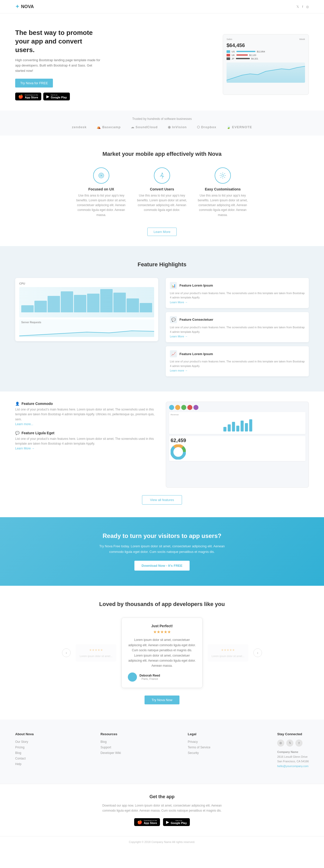 The image size is (324, 868). I want to click on footer-legal-title: Legal, so click(199, 734).